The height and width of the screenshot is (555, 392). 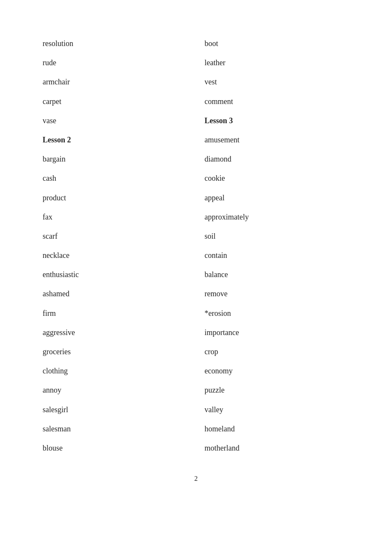 What do you see at coordinates (115, 294) in the screenshot?
I see `word-item: ashamed` at bounding box center [115, 294].